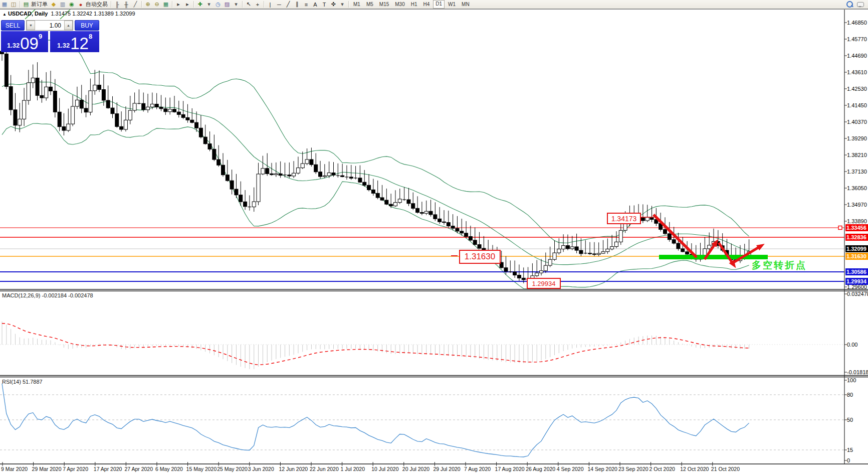  Describe the element at coordinates (306, 4) in the screenshot. I see `fibonacci-icon: ≡` at that location.